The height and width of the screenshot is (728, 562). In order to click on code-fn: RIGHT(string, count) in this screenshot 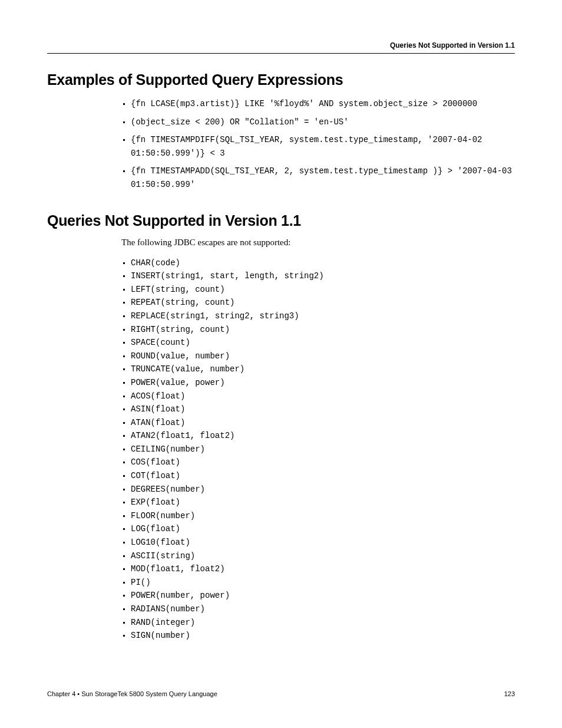, I will do `click(180, 330)`.